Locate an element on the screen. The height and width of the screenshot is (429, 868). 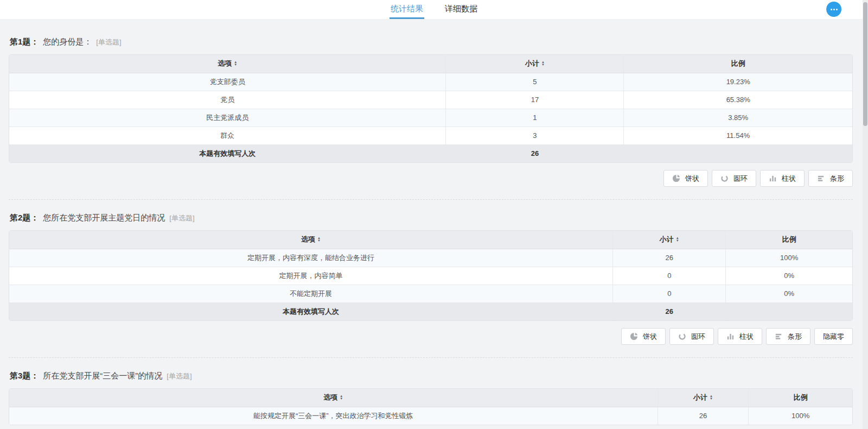
table-row: 能按规定开展“三会一课”，突出政治学习和党性锻炼 26 100% is located at coordinates (431, 416).